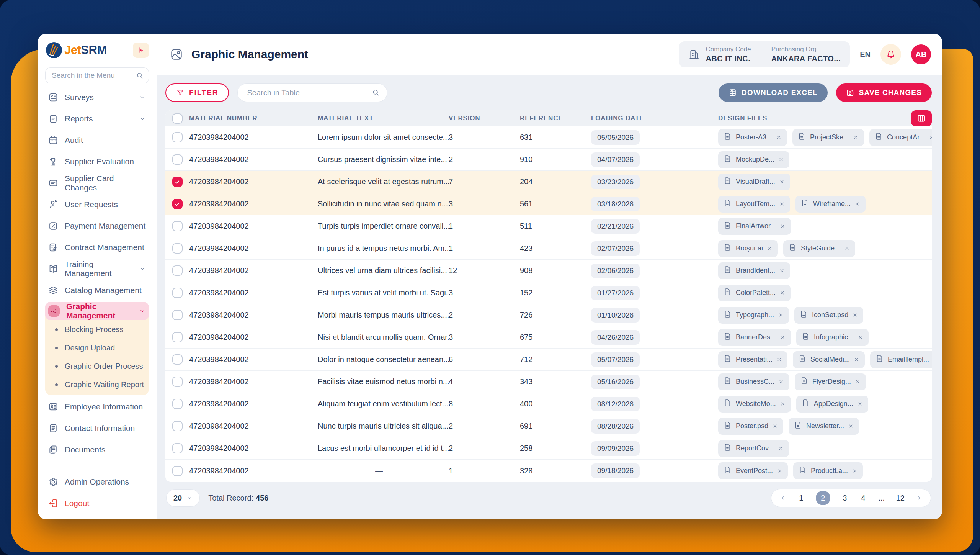 The image size is (980, 555). What do you see at coordinates (97, 205) in the screenshot?
I see `sidebar-item-user-requests: User Requests` at bounding box center [97, 205].